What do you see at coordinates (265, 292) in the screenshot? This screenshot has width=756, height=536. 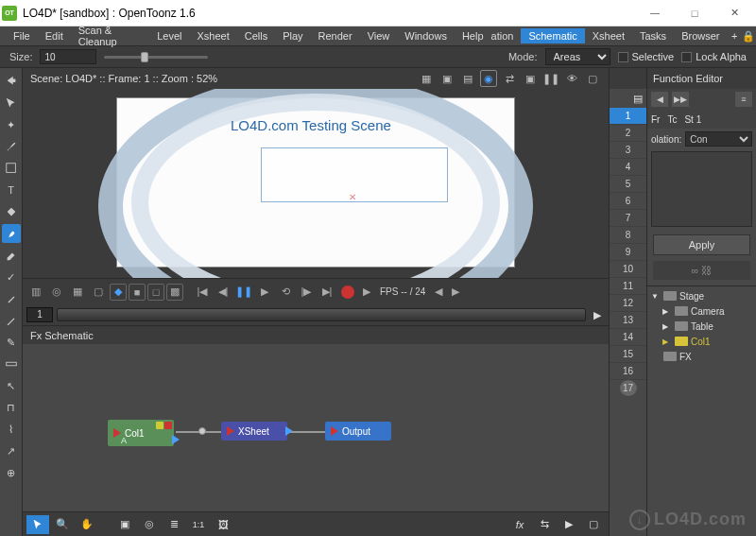 I see `play-button: ▶` at bounding box center [265, 292].